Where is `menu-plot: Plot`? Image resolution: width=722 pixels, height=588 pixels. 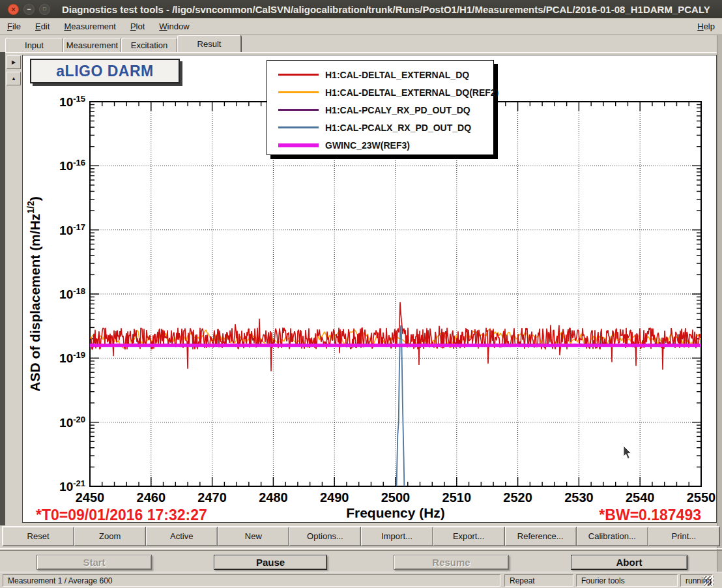 menu-plot: Plot is located at coordinates (137, 26).